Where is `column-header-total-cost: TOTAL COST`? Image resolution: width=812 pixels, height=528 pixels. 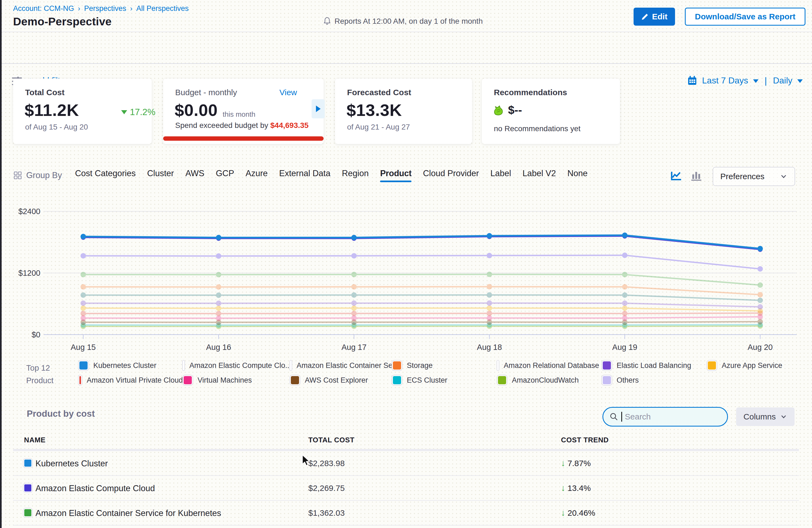 column-header-total-cost: TOTAL COST is located at coordinates (332, 440).